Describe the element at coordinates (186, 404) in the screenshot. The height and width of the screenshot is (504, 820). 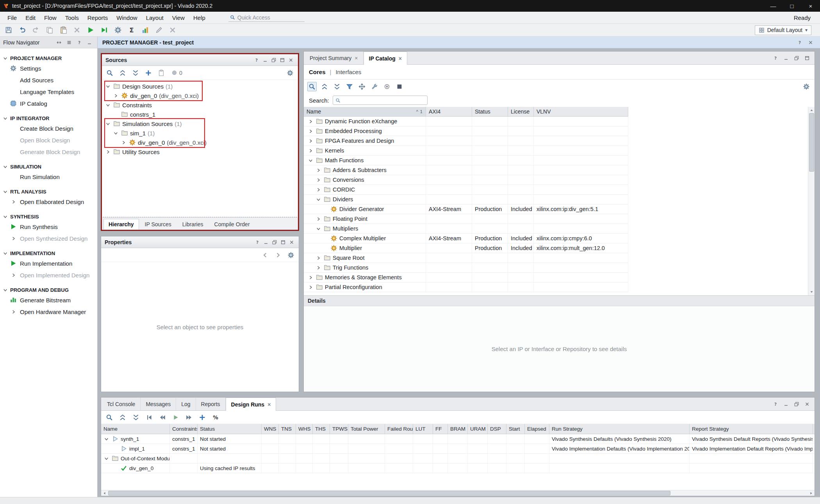
I see `tab-log: Log` at that location.